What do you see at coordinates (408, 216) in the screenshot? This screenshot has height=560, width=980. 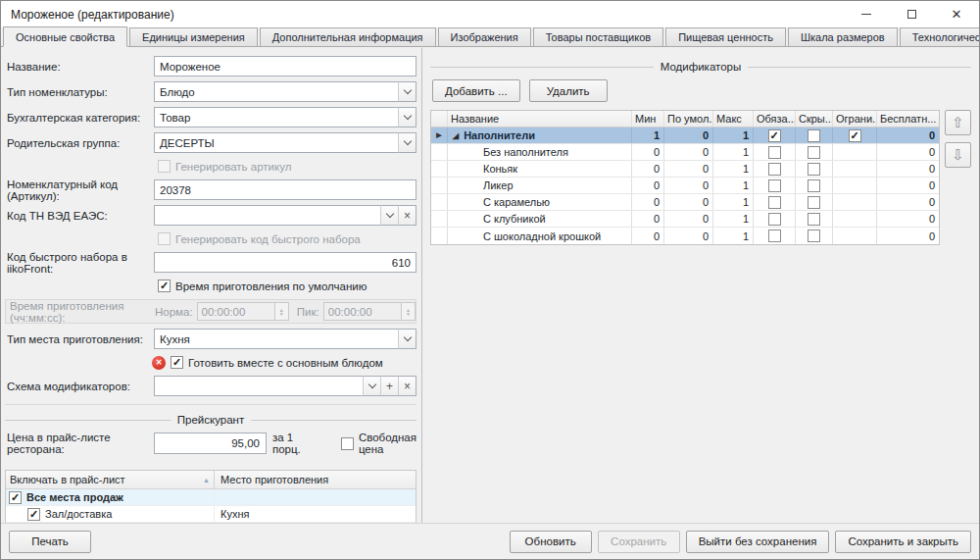 I see `tnved-clear-button: ×` at bounding box center [408, 216].